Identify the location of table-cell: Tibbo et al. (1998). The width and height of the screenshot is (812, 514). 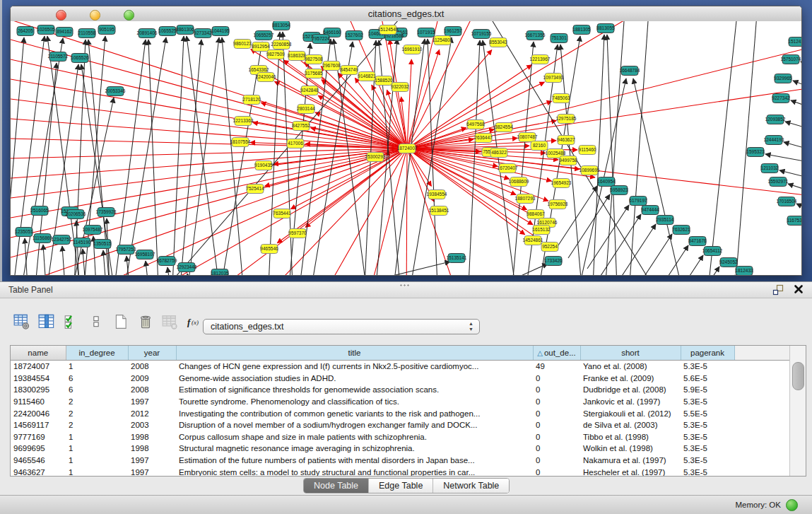
(630, 437).